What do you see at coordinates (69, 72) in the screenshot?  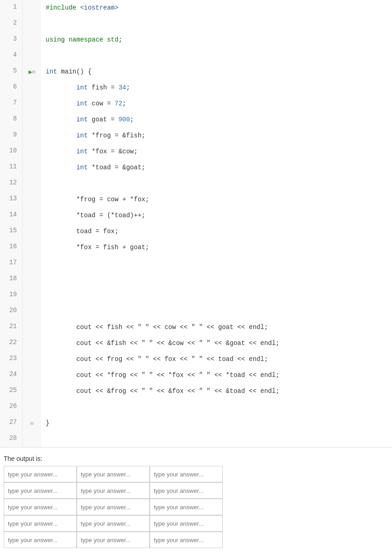 I see `fn-main: main` at bounding box center [69, 72].